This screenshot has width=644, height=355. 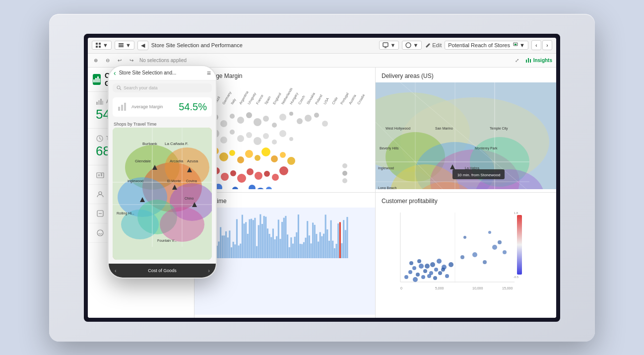 What do you see at coordinates (516, 277) in the screenshot?
I see `svg-text: -0.5` at bounding box center [516, 277].